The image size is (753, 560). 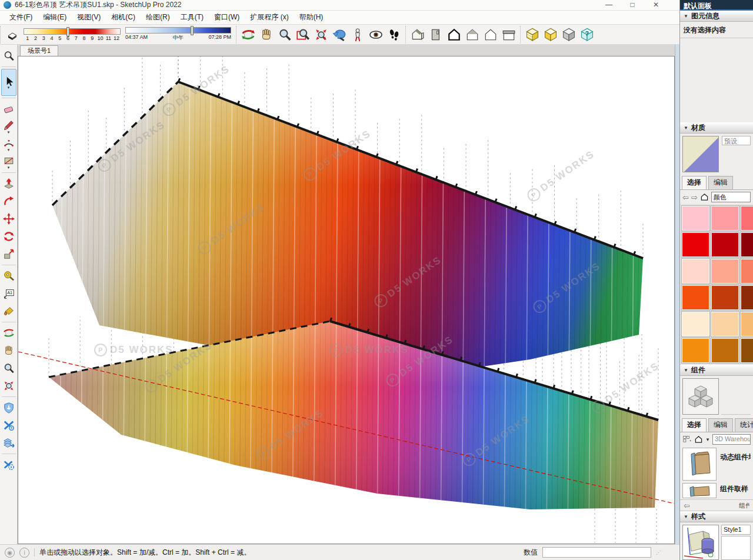 I want to click on menu-extensions: 扩展程序 (x), so click(x=269, y=18).